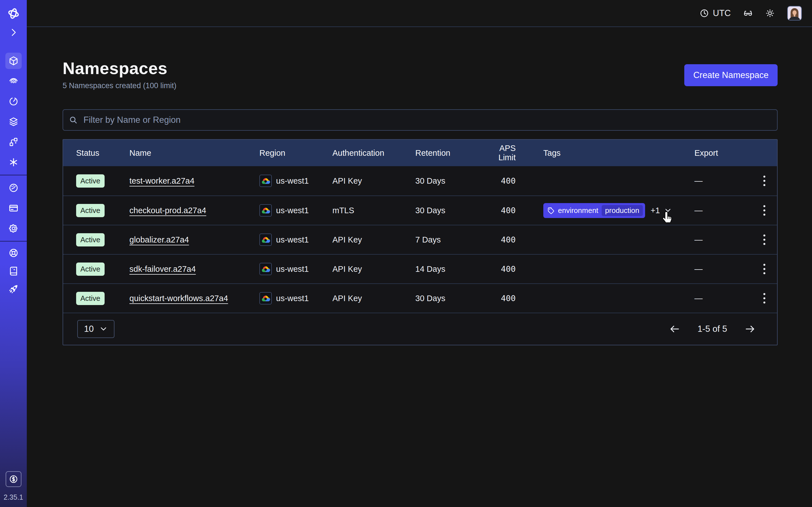  Describe the element at coordinates (13, 228) in the screenshot. I see `gear-icon` at that location.